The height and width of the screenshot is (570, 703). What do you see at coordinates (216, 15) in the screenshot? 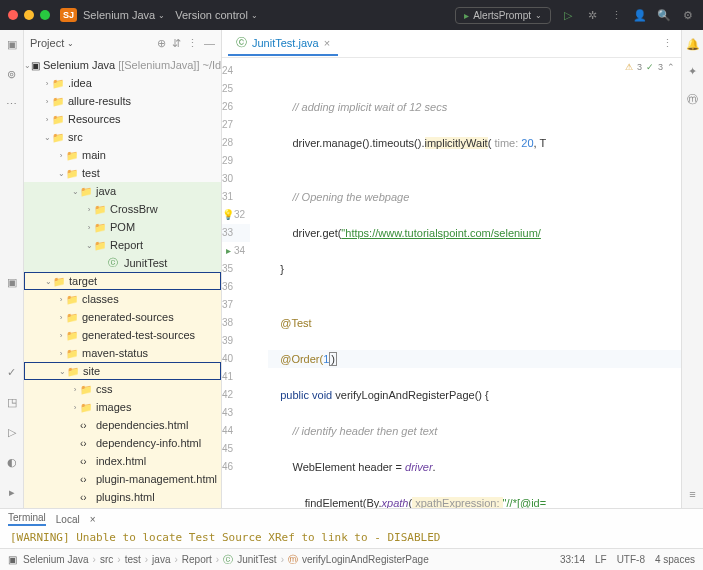
I see `vcs-dropdown: Version control⌄` at bounding box center [216, 15].